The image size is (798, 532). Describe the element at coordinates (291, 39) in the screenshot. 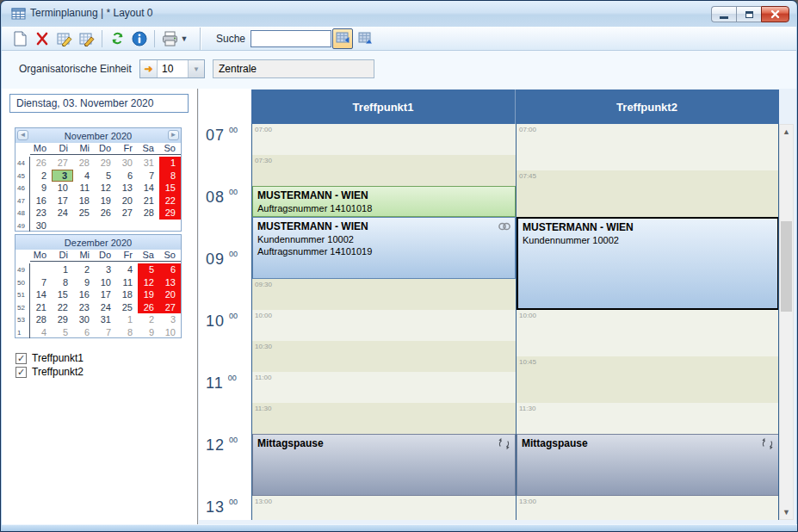

I see `search-input` at that location.